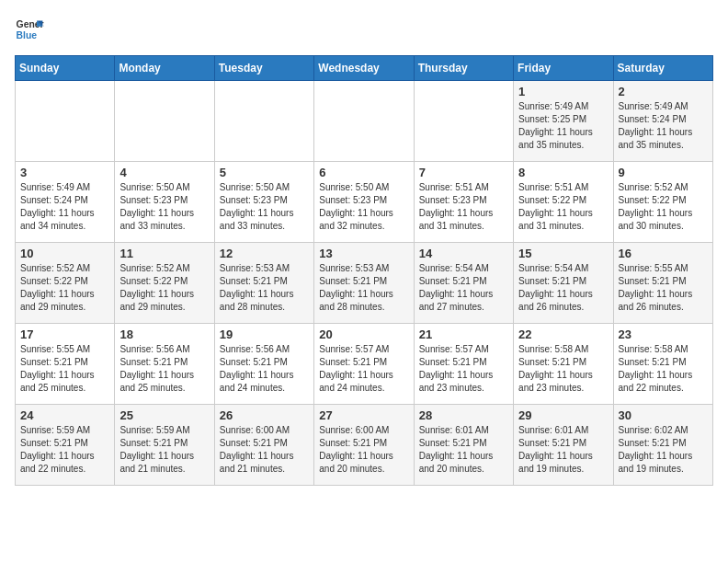  What do you see at coordinates (164, 416) in the screenshot?
I see `day-number: 25` at bounding box center [164, 416].